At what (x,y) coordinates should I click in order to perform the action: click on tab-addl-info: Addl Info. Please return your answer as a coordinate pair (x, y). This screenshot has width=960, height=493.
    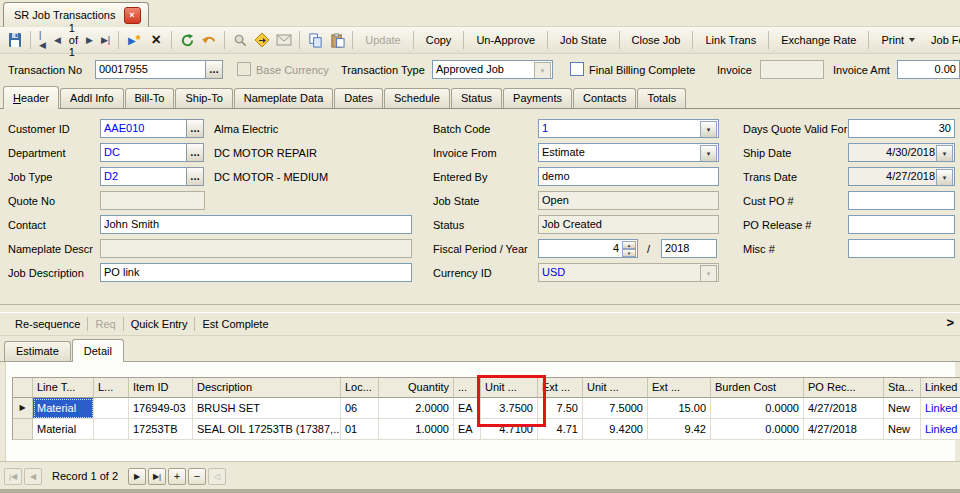
    Looking at the image, I should click on (92, 98).